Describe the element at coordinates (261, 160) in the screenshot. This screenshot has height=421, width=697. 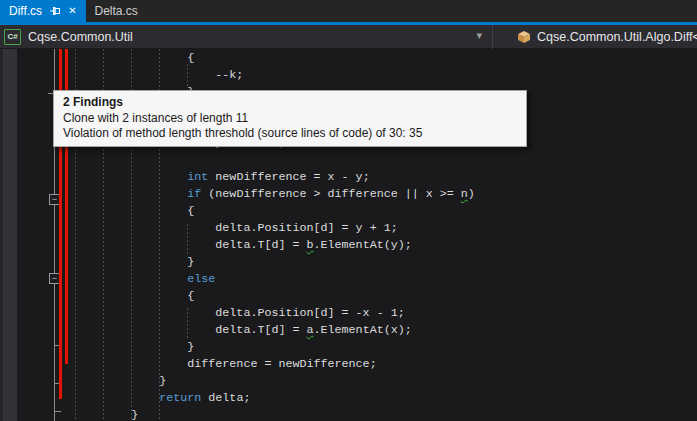
I see `code-line` at that location.